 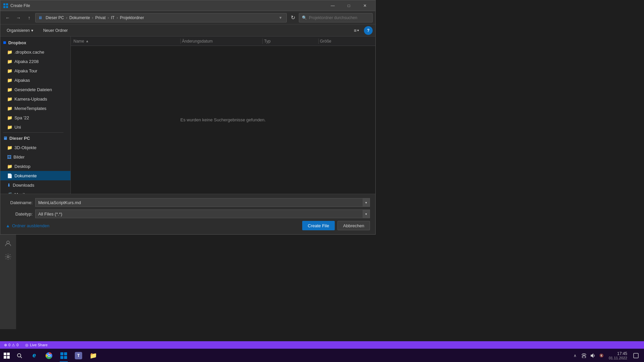 What do you see at coordinates (36, 176) in the screenshot?
I see `sidebar-item-dokumente: 📄 Dokumente` at bounding box center [36, 176].